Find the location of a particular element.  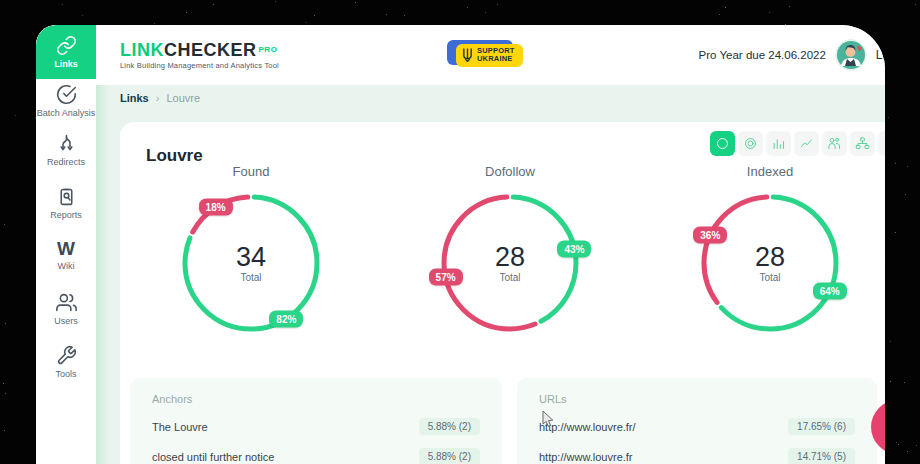

wrench-icon is located at coordinates (66, 356).